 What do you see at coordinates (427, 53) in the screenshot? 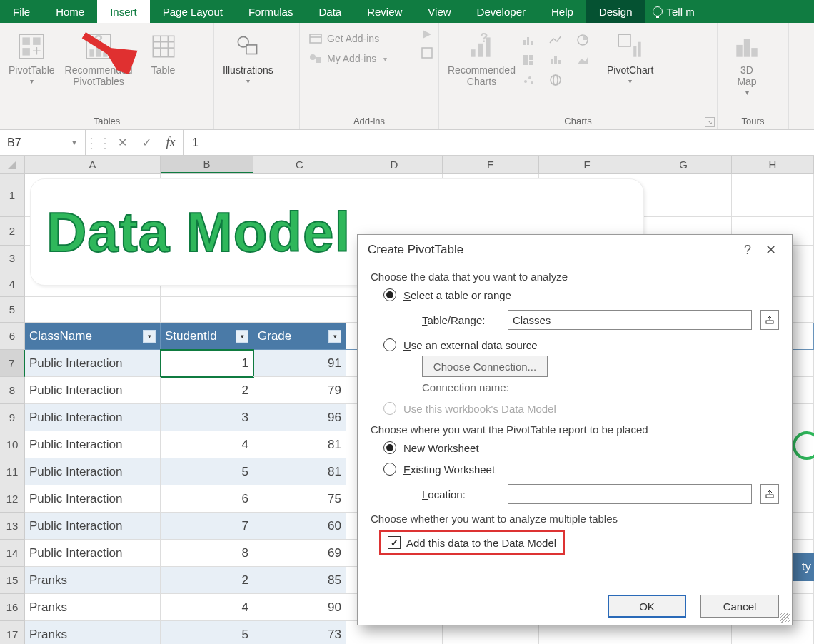
I see `people-graph-icon` at bounding box center [427, 53].